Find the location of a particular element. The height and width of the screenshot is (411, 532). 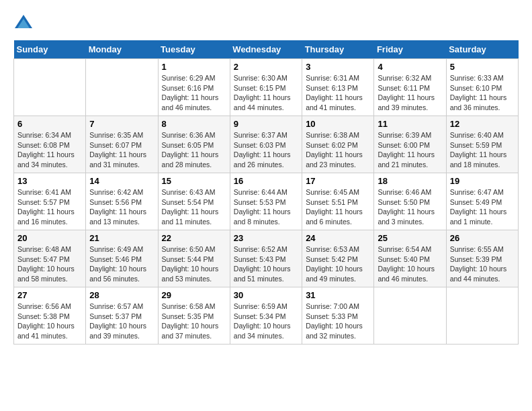

day-number: 25 is located at coordinates (410, 238).